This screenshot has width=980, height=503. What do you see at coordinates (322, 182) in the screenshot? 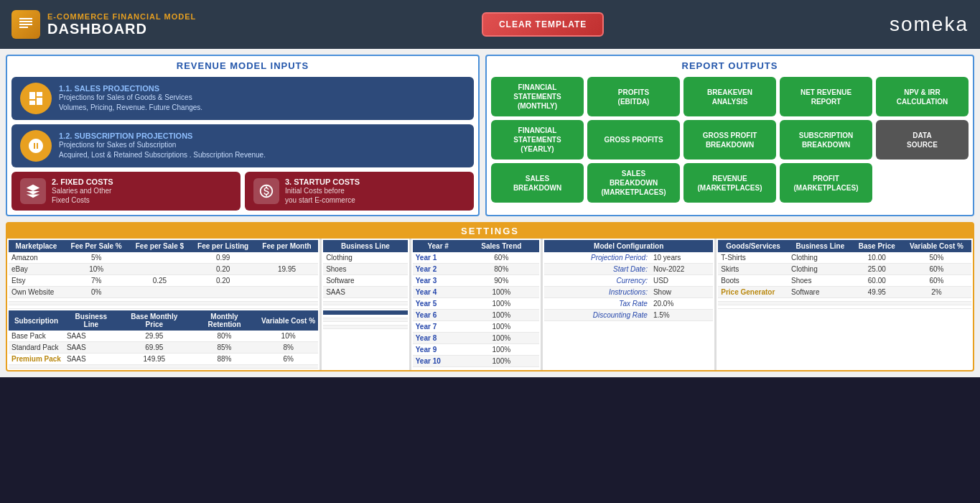
I see `startup-costs-title: 3. STARTUP COSTS` at bounding box center [322, 182].